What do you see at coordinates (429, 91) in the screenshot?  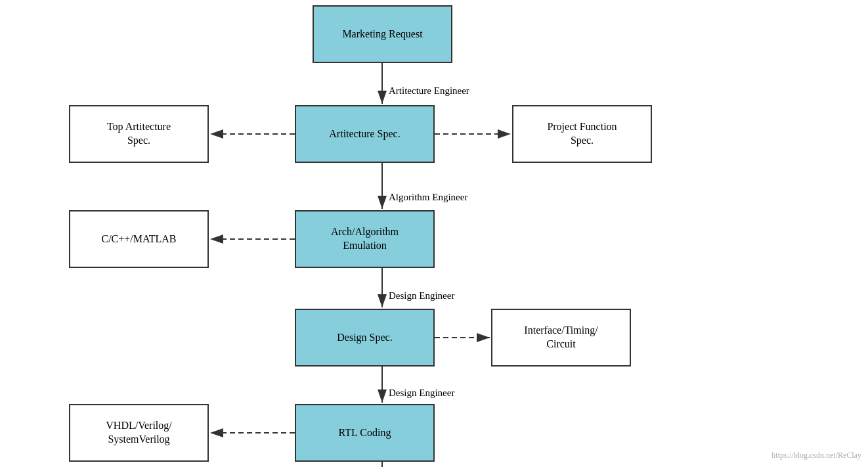 I see `label-artitecture-engineer: Artitecture Engineer` at bounding box center [429, 91].